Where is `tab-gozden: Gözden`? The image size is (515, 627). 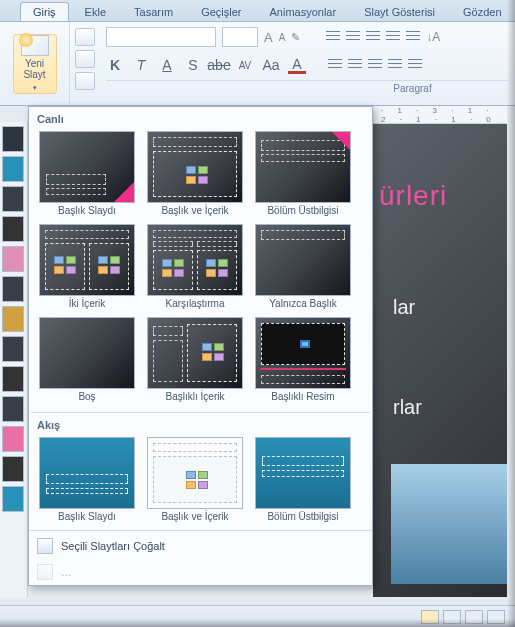
tab-gozden: Gözden is located at coordinates (482, 12).